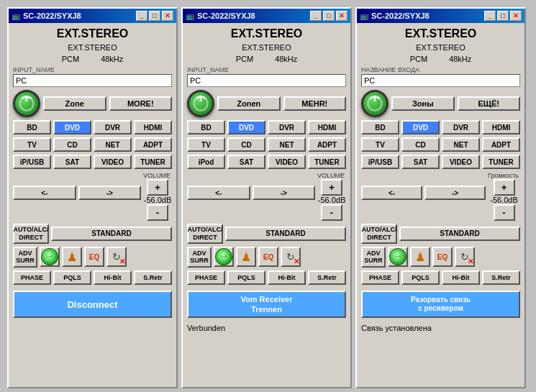  What do you see at coordinates (249, 104) in the screenshot?
I see `zone-button: Zonen` at bounding box center [249, 104].